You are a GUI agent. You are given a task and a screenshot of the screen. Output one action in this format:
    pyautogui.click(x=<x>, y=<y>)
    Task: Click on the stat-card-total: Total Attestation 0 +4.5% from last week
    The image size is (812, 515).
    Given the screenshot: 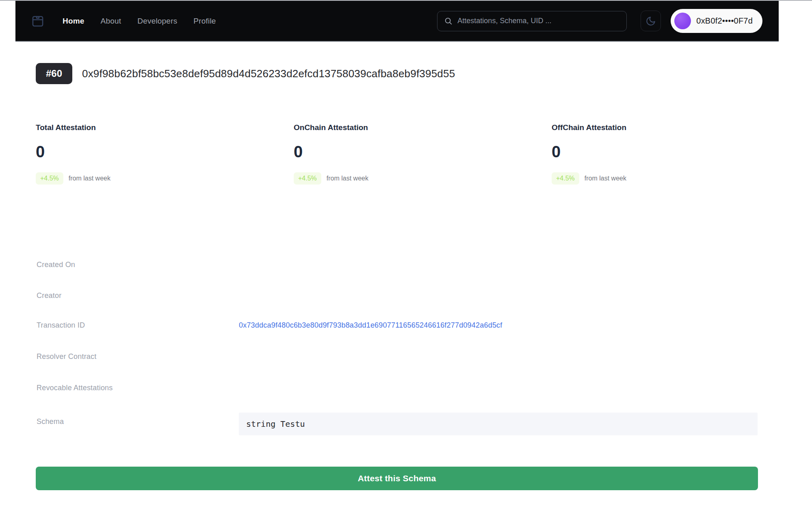 What is the action you would take?
    pyautogui.click(x=165, y=154)
    